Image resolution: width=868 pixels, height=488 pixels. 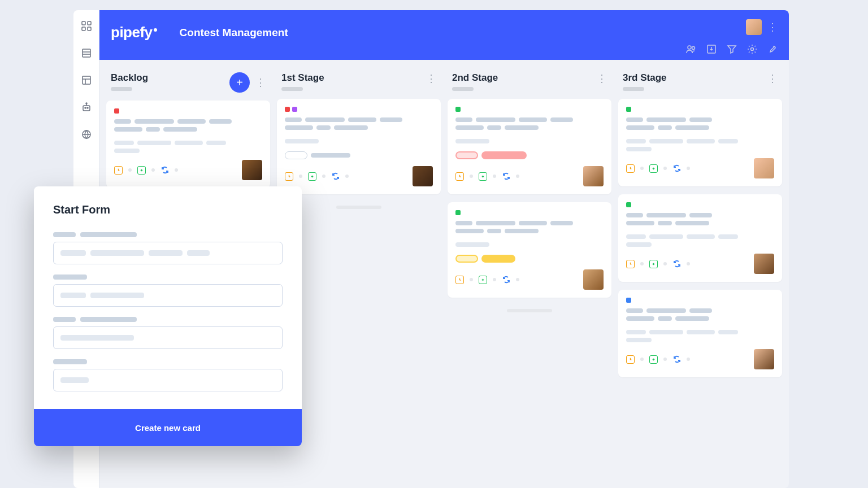 What do you see at coordinates (86, 80) in the screenshot?
I see `layout-icon` at bounding box center [86, 80].